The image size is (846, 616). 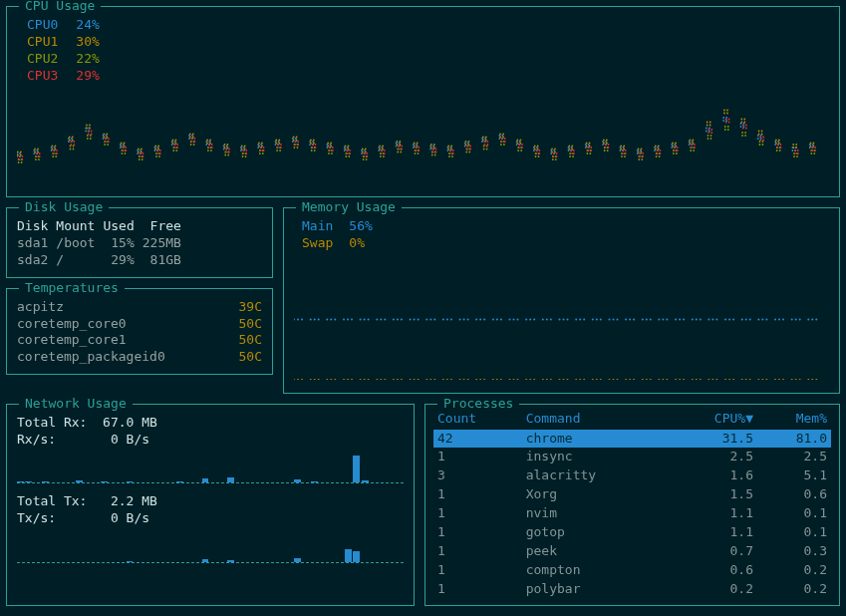 What do you see at coordinates (632, 590) in the screenshot?
I see `process-row: 1polybar0.20.2` at bounding box center [632, 590].